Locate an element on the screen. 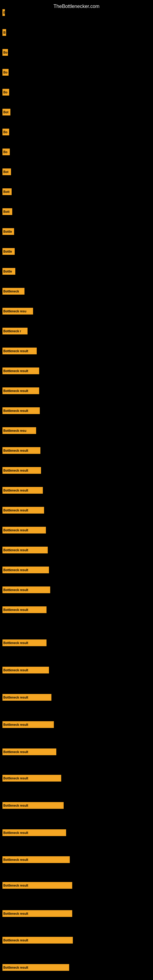  bar: B is located at coordinates (4, 13).